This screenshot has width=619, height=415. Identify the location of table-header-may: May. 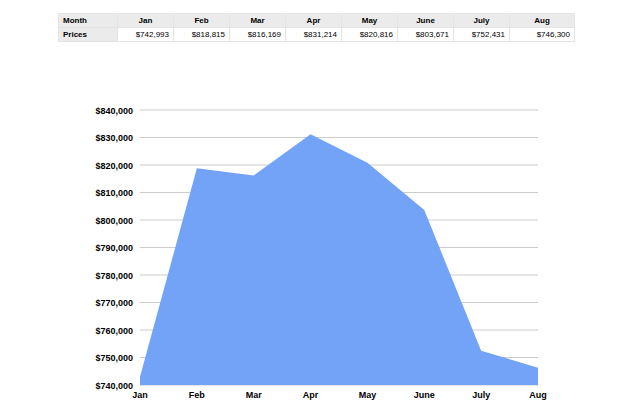
(370, 21).